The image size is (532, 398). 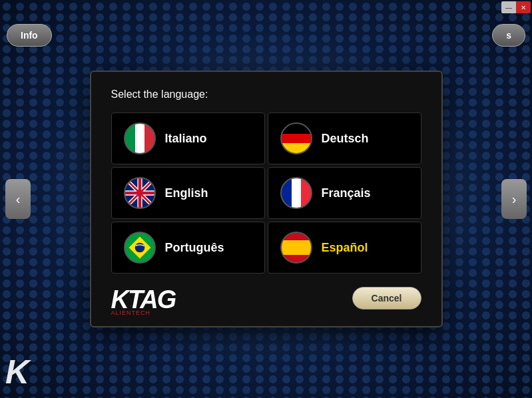 I want to click on lang-english-label: English, so click(x=186, y=193).